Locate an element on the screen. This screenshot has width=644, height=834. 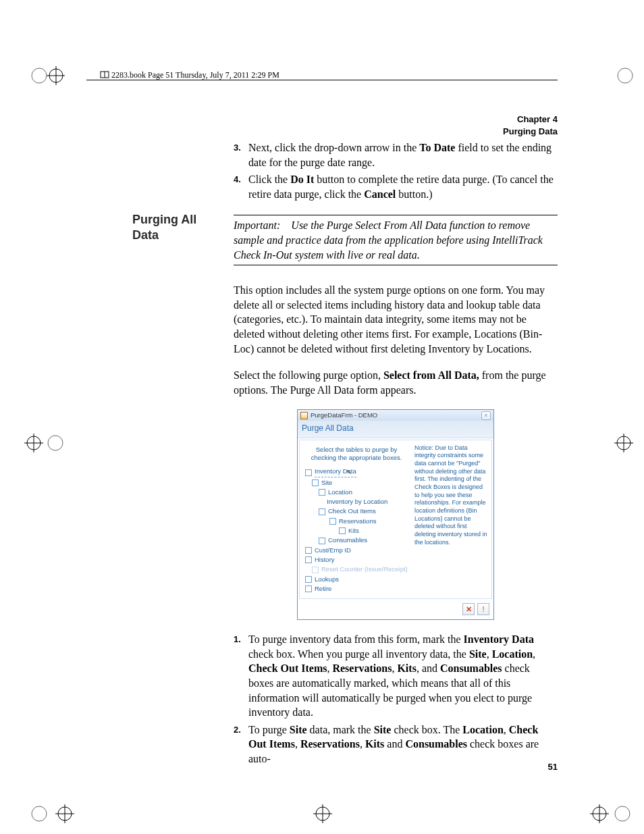
checkbox-site: Site is located at coordinates (356, 484).